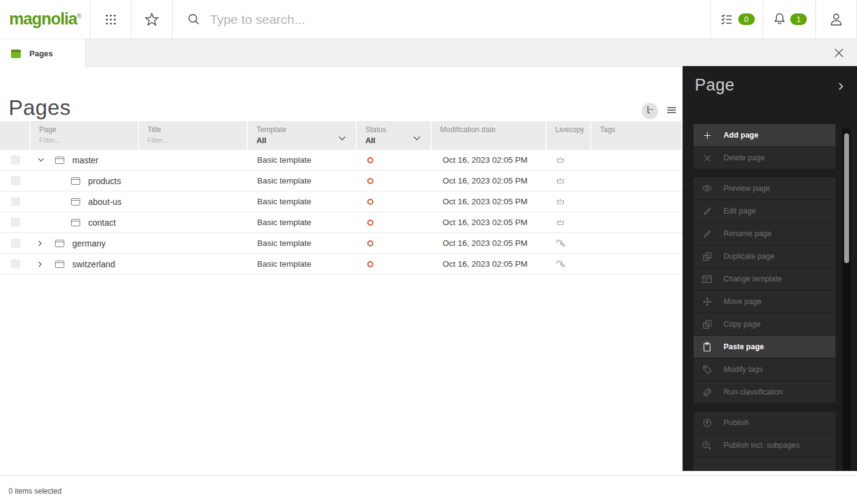 This screenshot has width=857, height=504. What do you see at coordinates (442, 20) in the screenshot?
I see `global-search` at bounding box center [442, 20].